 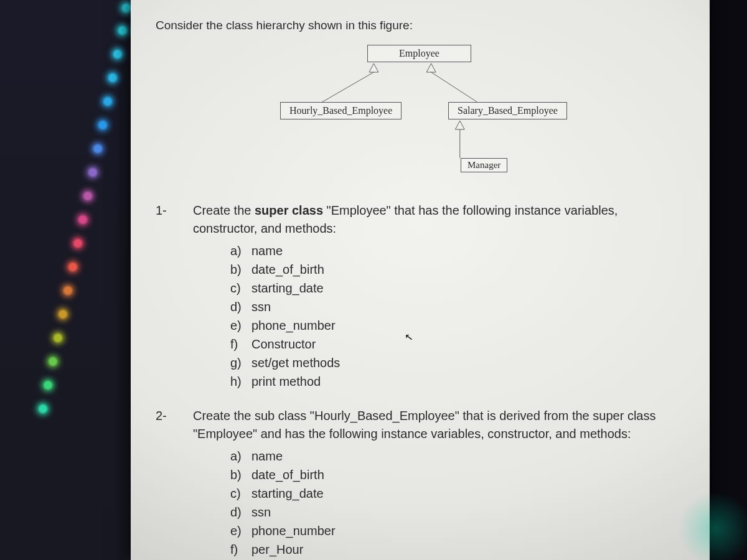 What do you see at coordinates (451, 381) in the screenshot?
I see `list-item: h)print method` at bounding box center [451, 381].